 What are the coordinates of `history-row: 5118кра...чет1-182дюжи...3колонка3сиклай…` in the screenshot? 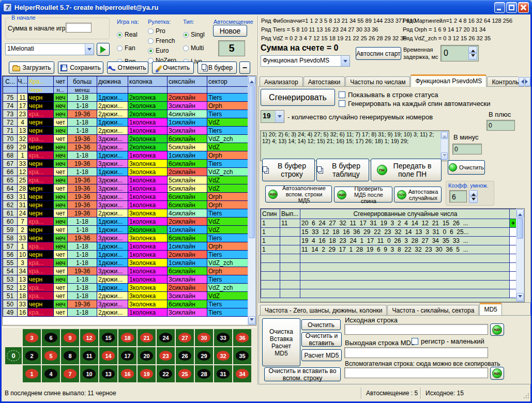 It's located at (126, 296).